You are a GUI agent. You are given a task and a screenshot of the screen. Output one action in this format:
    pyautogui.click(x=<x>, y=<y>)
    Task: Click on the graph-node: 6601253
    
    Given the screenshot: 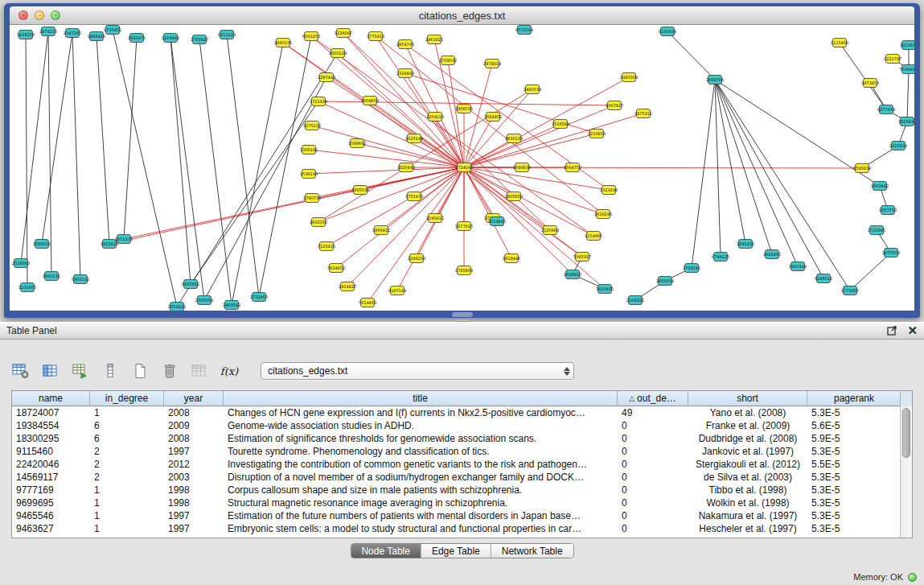 What is the action you would take?
    pyautogui.click(x=311, y=37)
    